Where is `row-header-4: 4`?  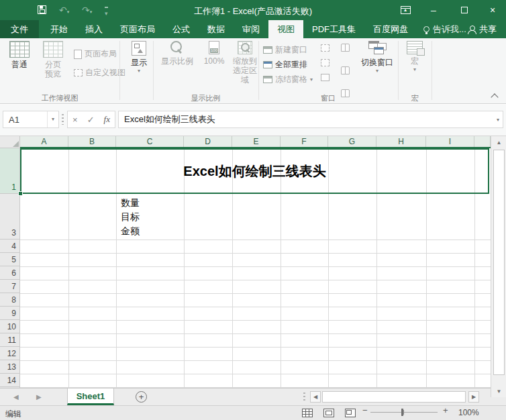 row-header-4: 4 is located at coordinates (10, 246).